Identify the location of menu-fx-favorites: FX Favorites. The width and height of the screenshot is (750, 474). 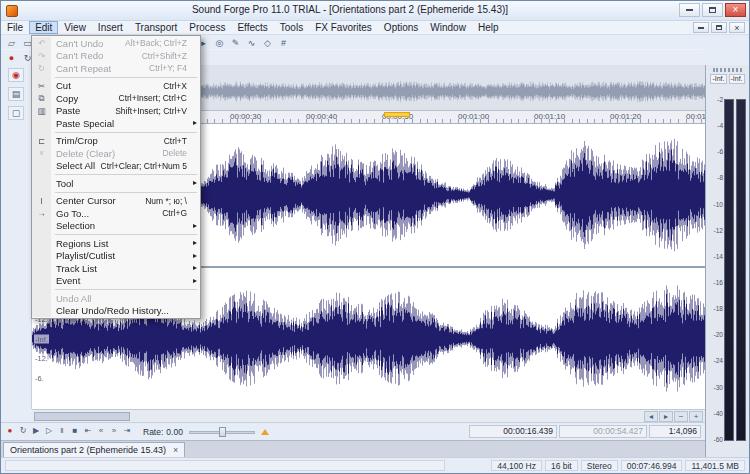
(344, 28).